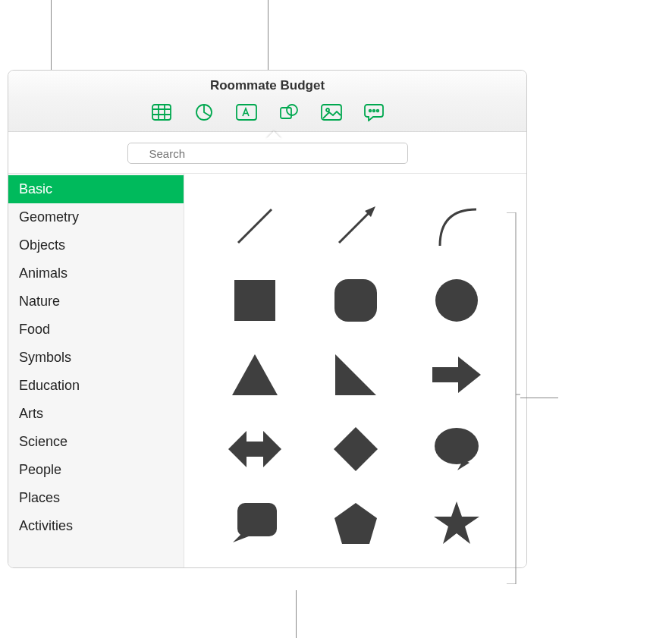  I want to click on shape-arrow-bidirectional, so click(255, 449).